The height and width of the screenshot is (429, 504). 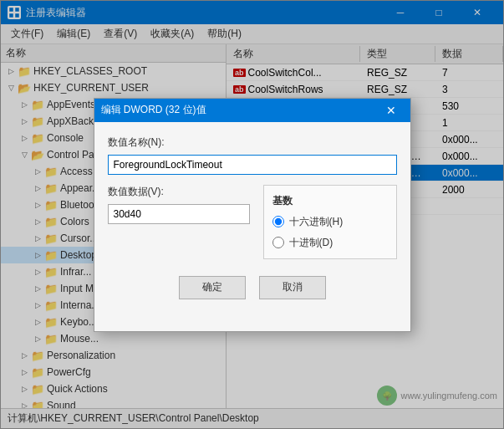 What do you see at coordinates (240, 110) in the screenshot?
I see `dialog-title: 编辑 DWORD (32 位)值` at bounding box center [240, 110].